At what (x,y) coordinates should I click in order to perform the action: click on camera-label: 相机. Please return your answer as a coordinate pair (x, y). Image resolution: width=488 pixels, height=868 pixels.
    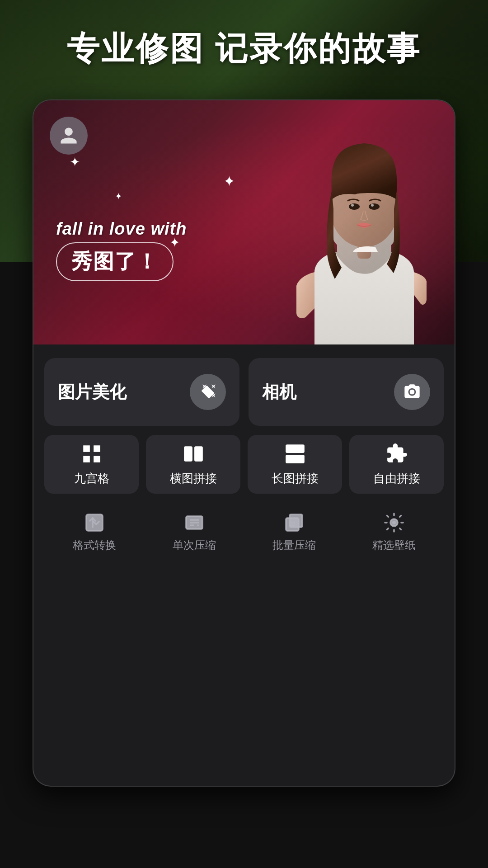
    Looking at the image, I should click on (279, 392).